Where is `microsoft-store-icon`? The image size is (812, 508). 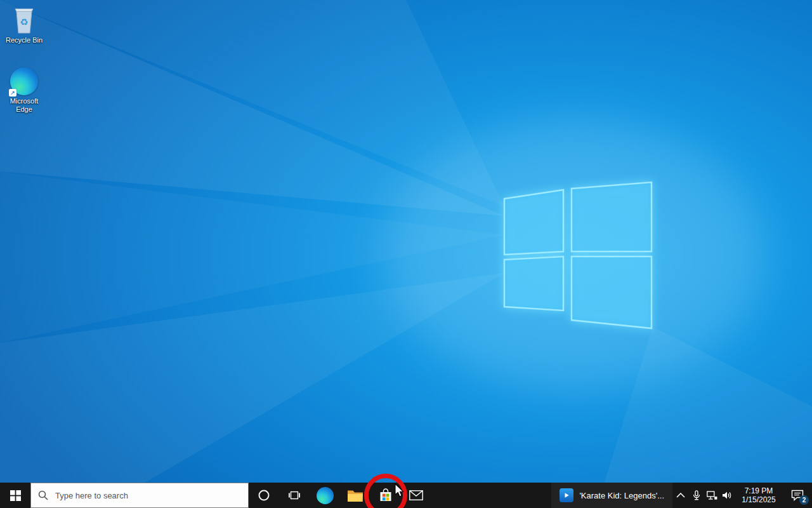 microsoft-store-icon is located at coordinates (386, 495).